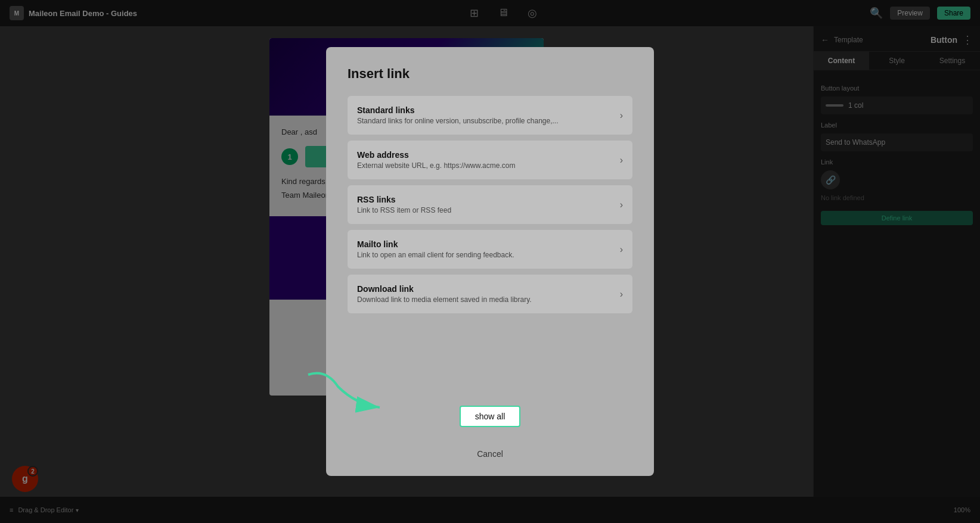 This screenshot has width=980, height=523. I want to click on link-option-rss-arrow: ›, so click(621, 205).